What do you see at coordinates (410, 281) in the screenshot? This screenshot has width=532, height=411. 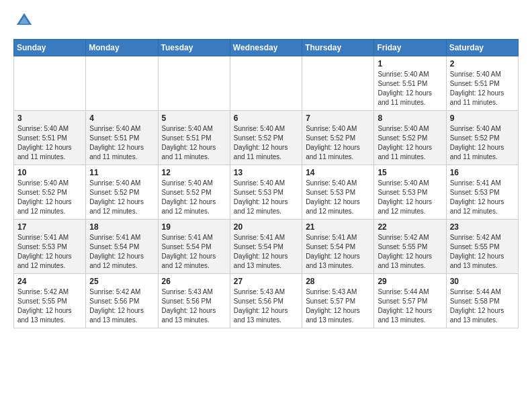 I see `day-number: 29` at bounding box center [410, 281].